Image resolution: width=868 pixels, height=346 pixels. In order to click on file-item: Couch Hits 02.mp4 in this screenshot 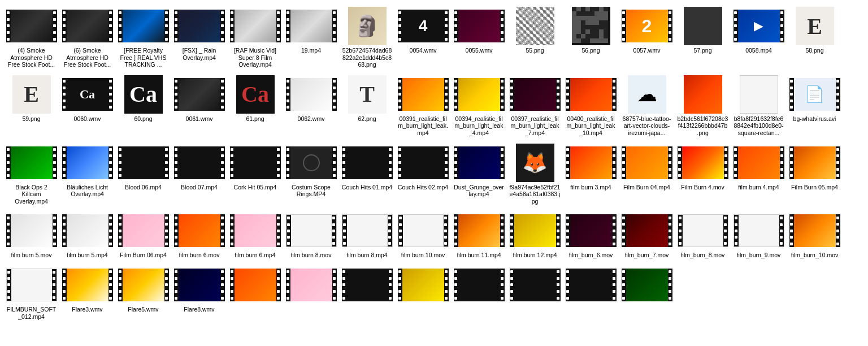, I will do `click(423, 174)`.